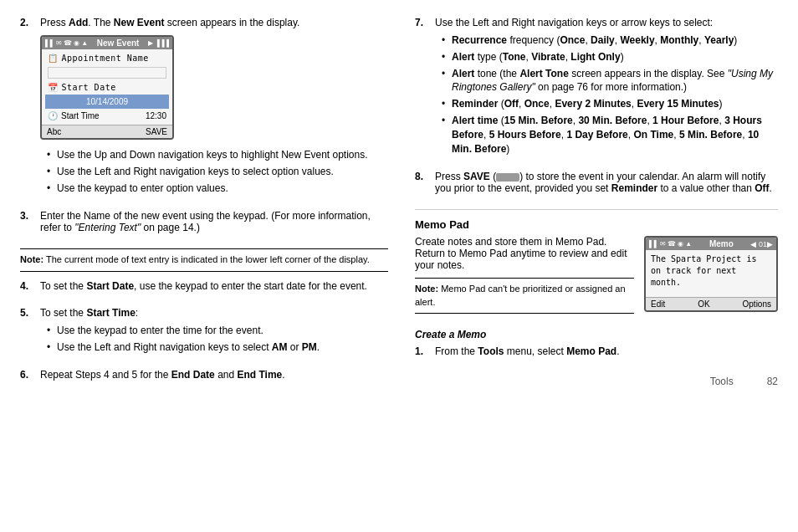  What do you see at coordinates (214, 289) in the screenshot?
I see `step-4-content: To set the Start Date, use the keypad to…` at bounding box center [214, 289].